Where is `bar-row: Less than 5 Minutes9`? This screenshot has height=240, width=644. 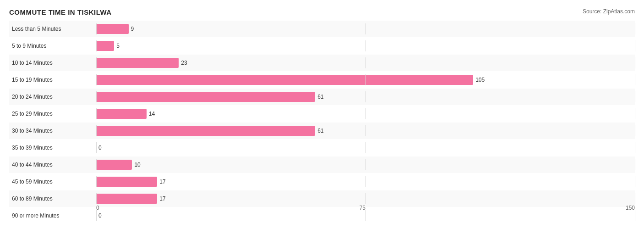 bar-row: Less than 5 Minutes9 is located at coordinates (322, 29).